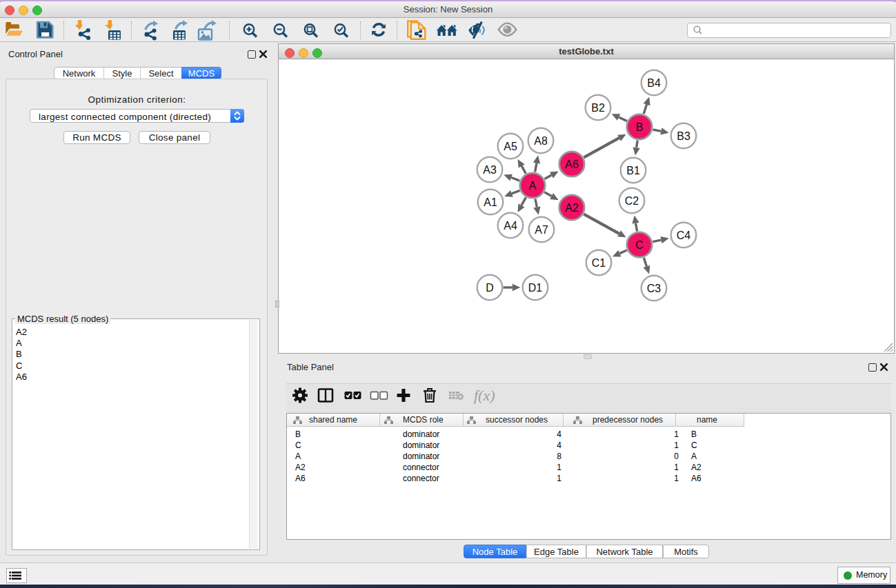  What do you see at coordinates (572, 208) in the screenshot?
I see `svg-text: A2` at bounding box center [572, 208].